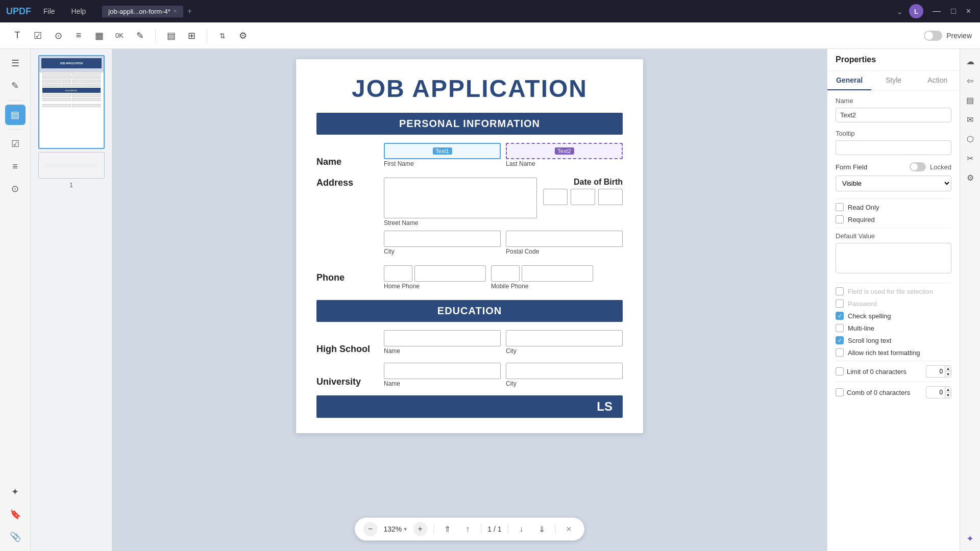  I want to click on comb-chars-input, so click(936, 392).